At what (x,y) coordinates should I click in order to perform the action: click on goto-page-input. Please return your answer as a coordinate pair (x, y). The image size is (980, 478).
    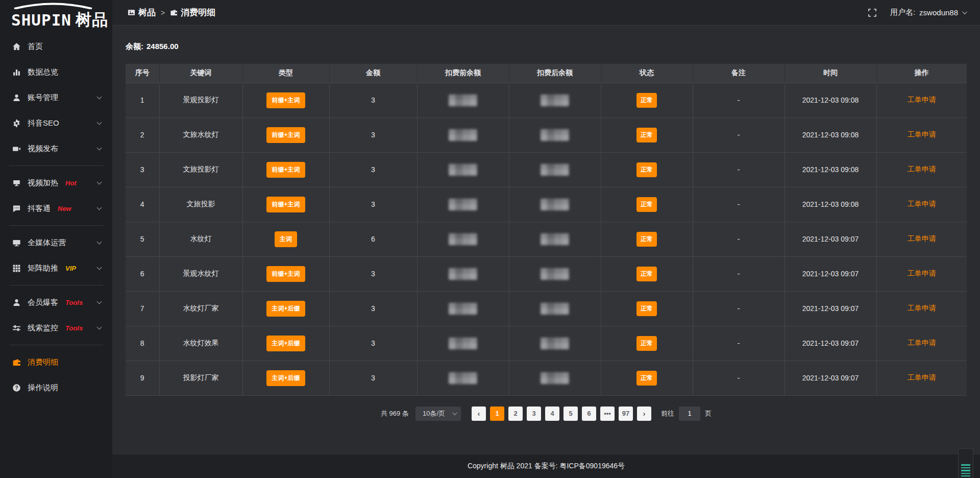
    Looking at the image, I should click on (690, 414).